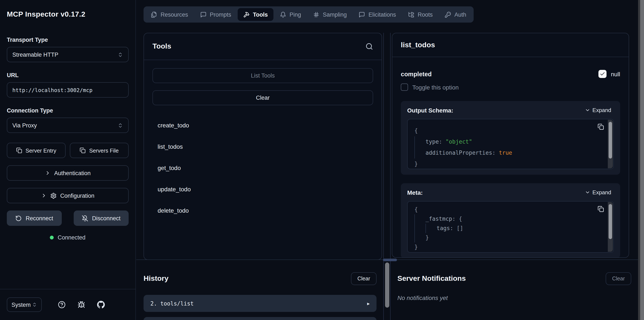  What do you see at coordinates (601, 209) in the screenshot?
I see `copy-meta-button` at bounding box center [601, 209].